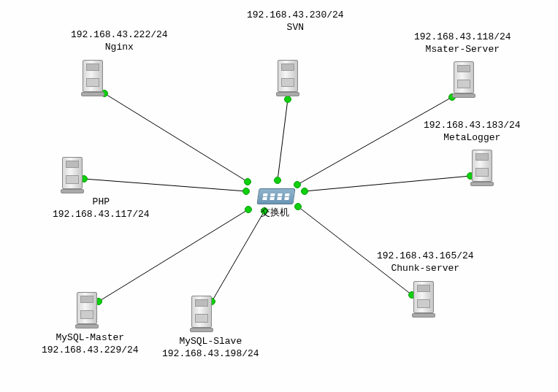  I want to click on switch-label: 交换机, so click(275, 213).